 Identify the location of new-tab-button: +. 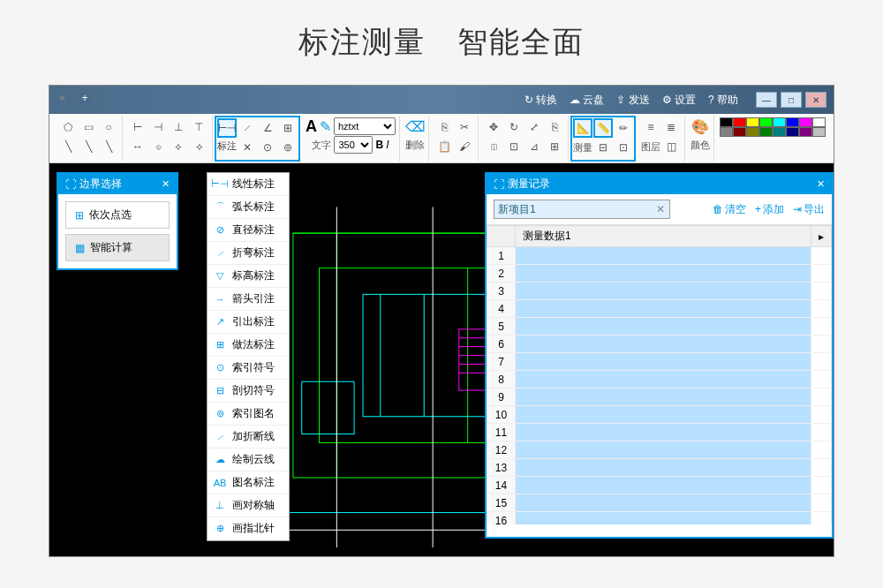
(85, 98).